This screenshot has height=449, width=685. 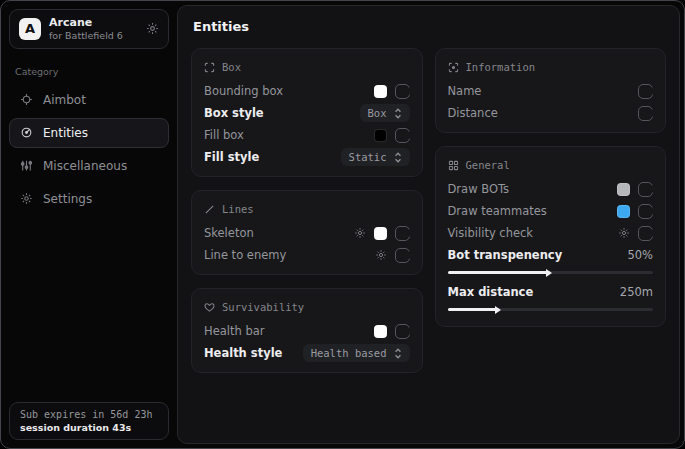 What do you see at coordinates (402, 256) in the screenshot?
I see `line-to-enemy-checkbox` at bounding box center [402, 256].